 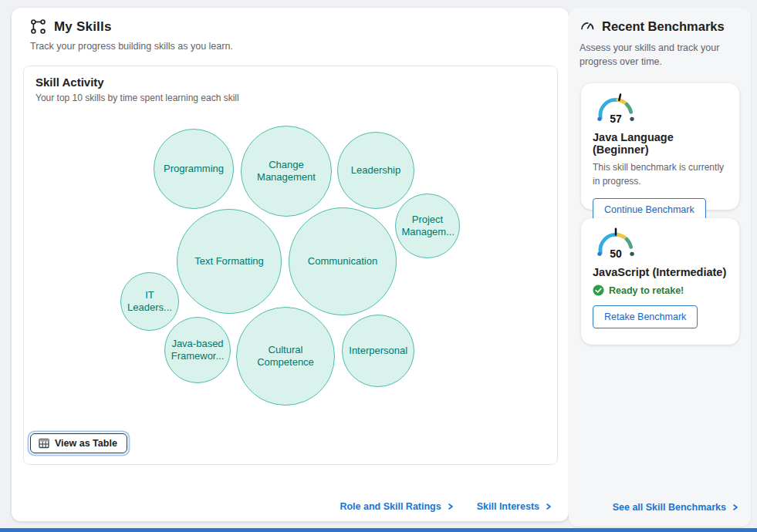 I want to click on gauge-icon: 57, so click(x=616, y=108).